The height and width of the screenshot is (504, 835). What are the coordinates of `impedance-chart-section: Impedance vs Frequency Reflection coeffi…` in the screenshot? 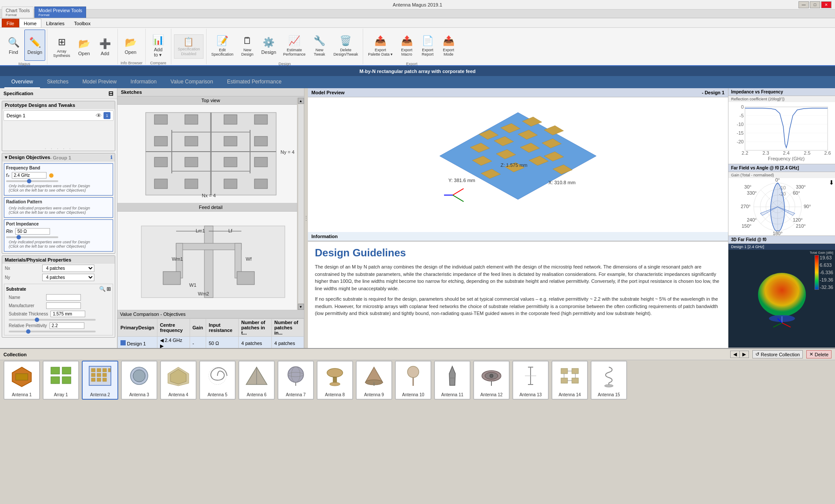 It's located at (782, 126).